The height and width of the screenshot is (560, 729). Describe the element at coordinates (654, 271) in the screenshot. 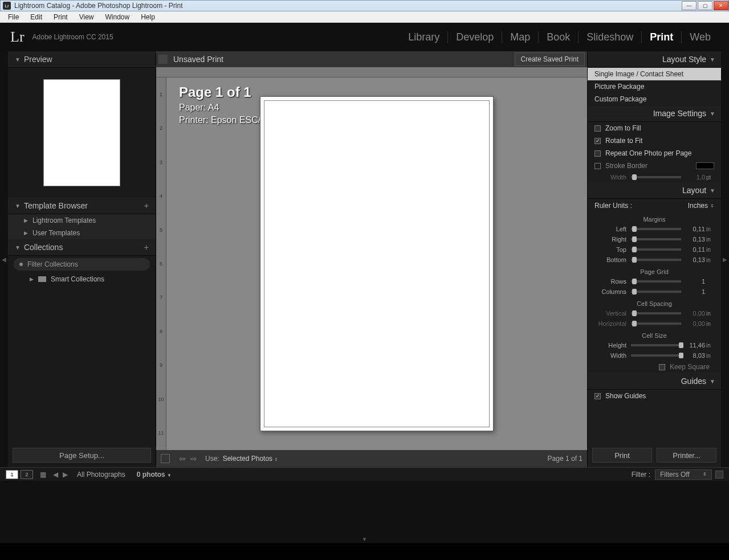

I see `page-grid-title: Page Grid` at that location.